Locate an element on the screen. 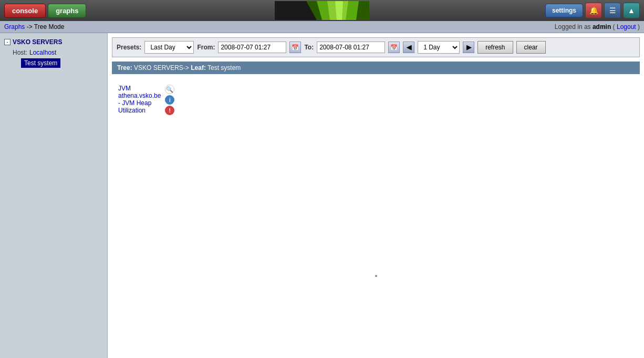 The height and width of the screenshot is (358, 644). to-label: To: is located at coordinates (309, 47).